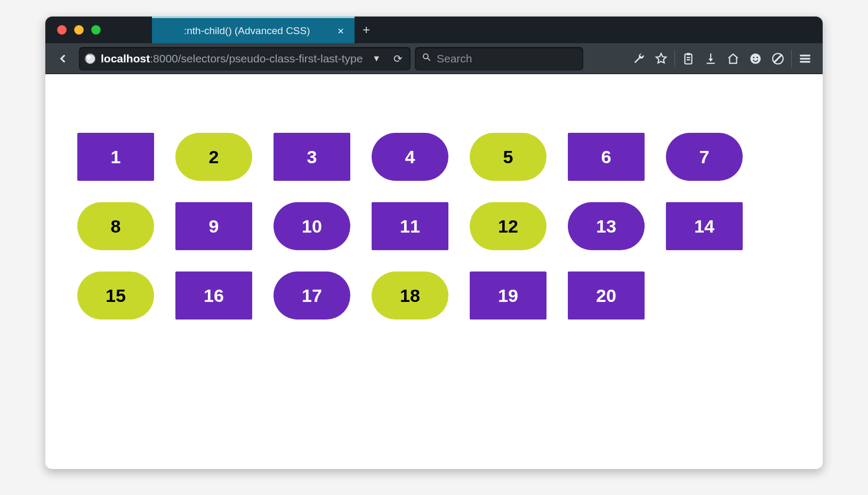 This screenshot has height=495, width=868. I want to click on box-13: 13, so click(606, 226).